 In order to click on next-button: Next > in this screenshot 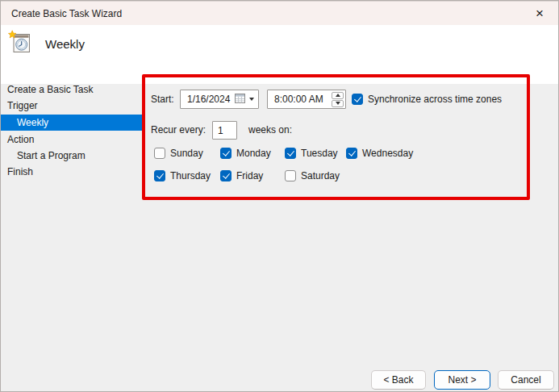, I will do `click(462, 380)`.